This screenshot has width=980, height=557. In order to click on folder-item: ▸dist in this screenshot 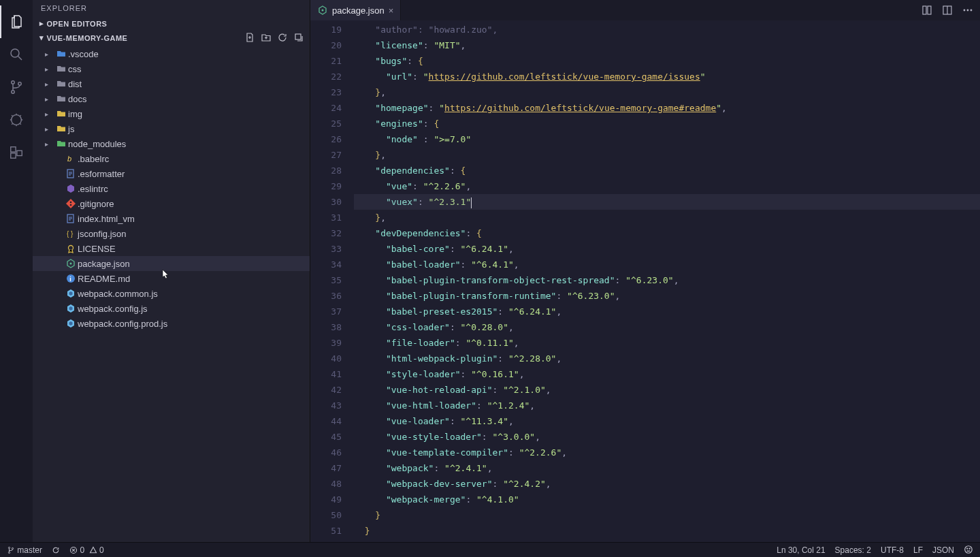, I will do `click(172, 84)`.